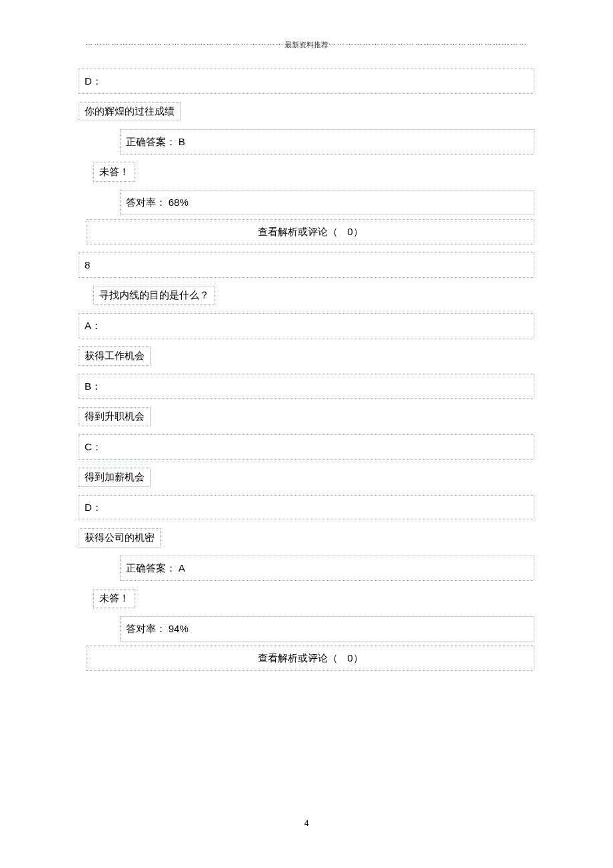  I want to click on option-d-text: 你的辉煌的过往成绩, so click(129, 112).